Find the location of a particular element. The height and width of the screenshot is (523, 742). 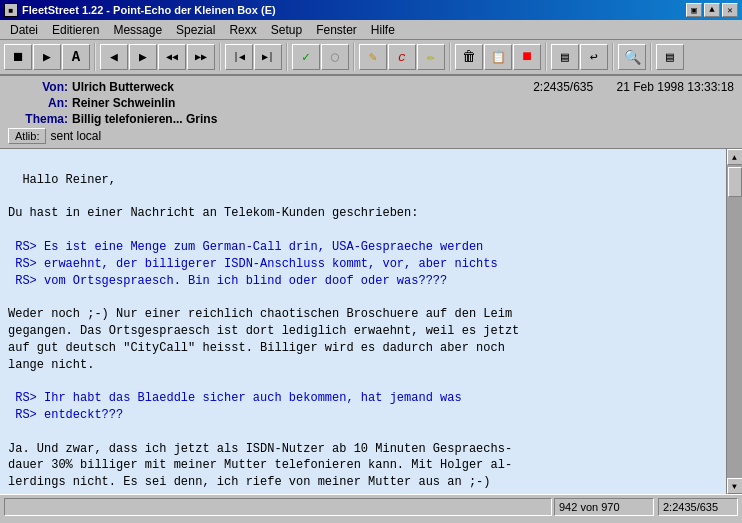

toolbar-font-button: A is located at coordinates (76, 57).